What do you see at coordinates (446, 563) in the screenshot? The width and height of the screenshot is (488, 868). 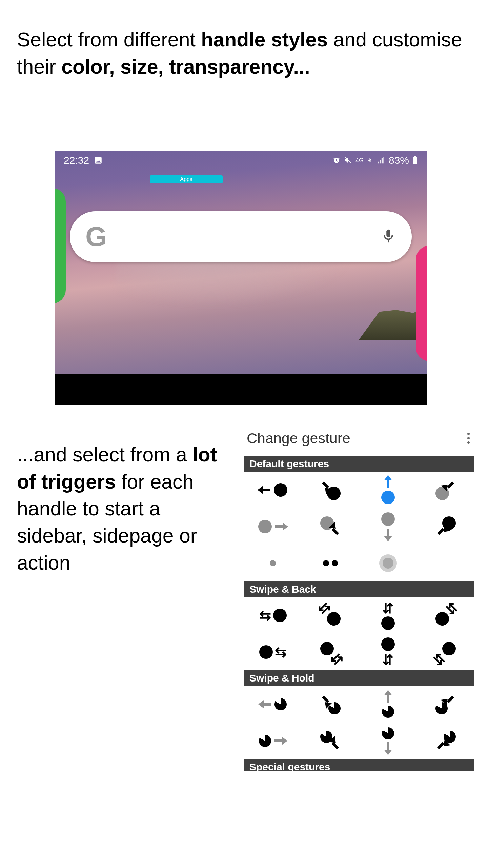 I see `empty` at bounding box center [446, 563].